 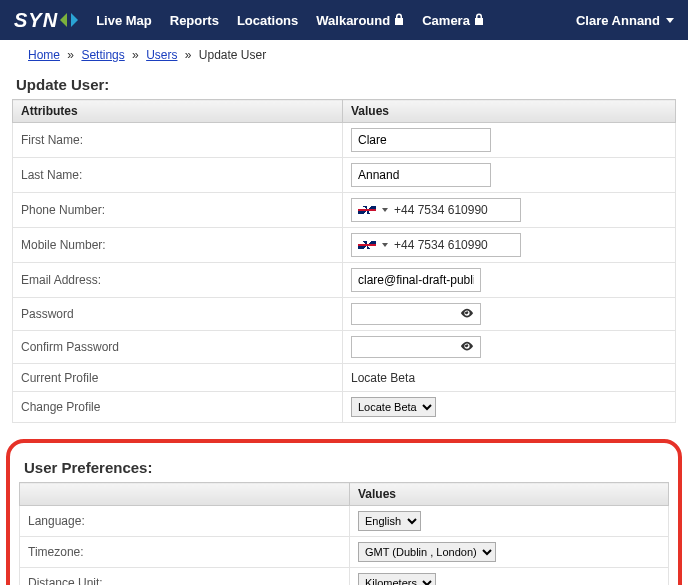 What do you see at coordinates (344, 577) in the screenshot?
I see `table-row: Distance Unit: Kilometers` at bounding box center [344, 577].